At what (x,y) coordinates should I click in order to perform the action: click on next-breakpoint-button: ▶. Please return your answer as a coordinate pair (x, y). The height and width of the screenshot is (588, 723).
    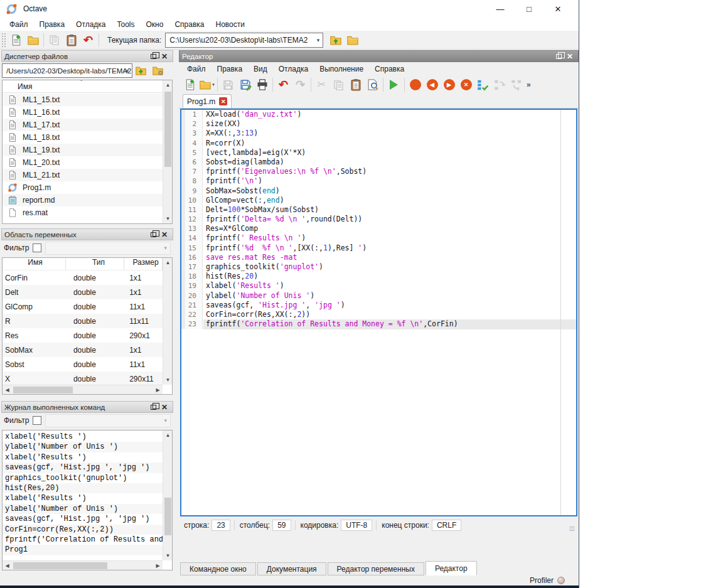
    Looking at the image, I should click on (449, 85).